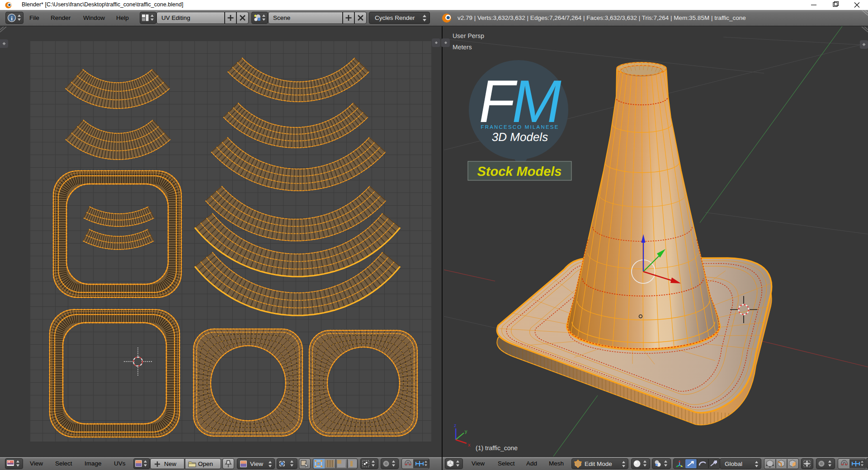 The image size is (868, 470). Describe the element at coordinates (520, 127) in the screenshot. I see `svg-text: FRANCESCO MILANESE` at that location.